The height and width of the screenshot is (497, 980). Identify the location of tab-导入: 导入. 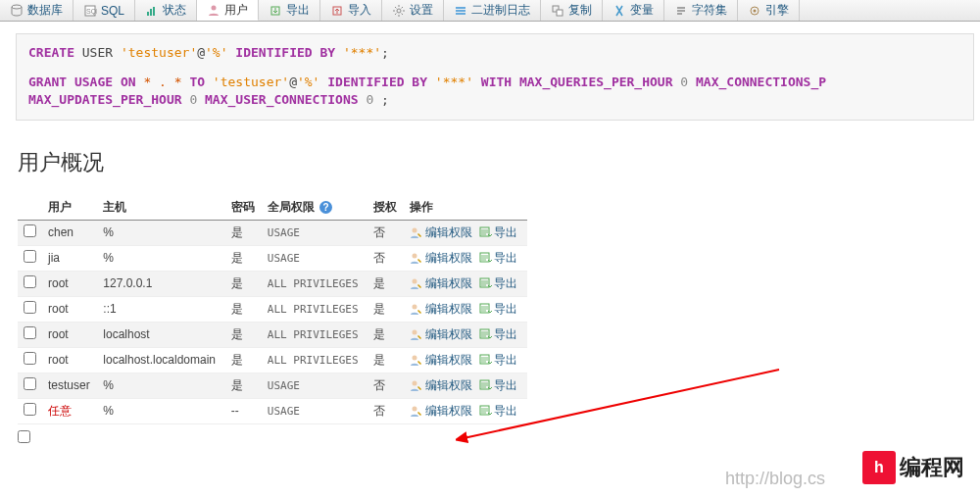
(351, 10).